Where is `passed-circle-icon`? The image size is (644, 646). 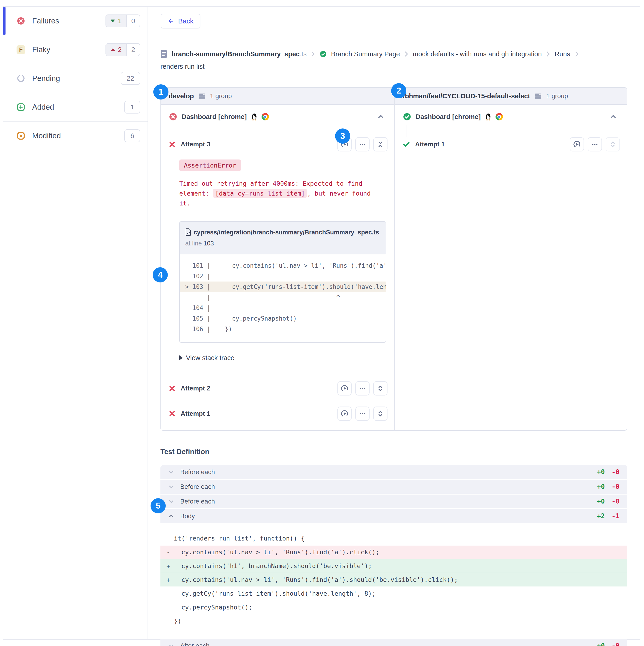
passed-circle-icon is located at coordinates (407, 117).